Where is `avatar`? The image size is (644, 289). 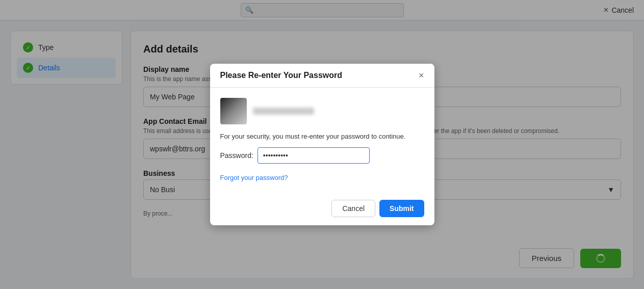
avatar is located at coordinates (234, 111).